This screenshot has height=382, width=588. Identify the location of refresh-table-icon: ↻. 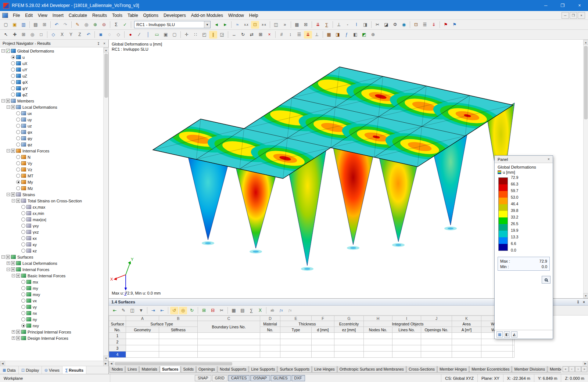
(192, 311).